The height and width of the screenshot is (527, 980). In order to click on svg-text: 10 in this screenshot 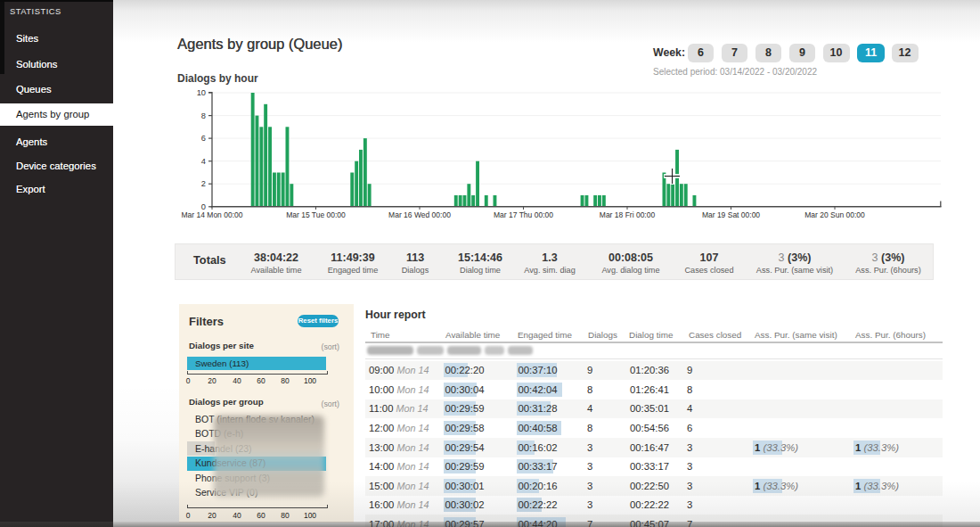, I will do `click(201, 93)`.